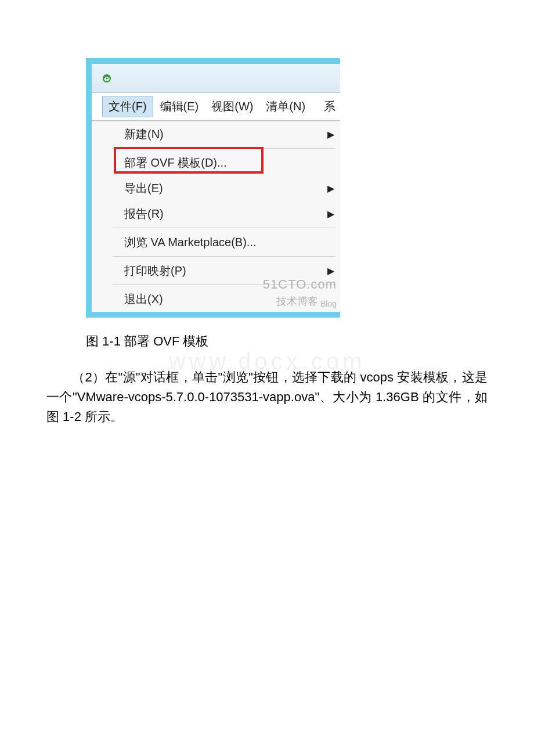 Image resolution: width=534 pixels, height=756 pixels. Describe the element at coordinates (232, 271) in the screenshot. I see `menu-item-print-maps: 打印映射(P) ▶` at that location.